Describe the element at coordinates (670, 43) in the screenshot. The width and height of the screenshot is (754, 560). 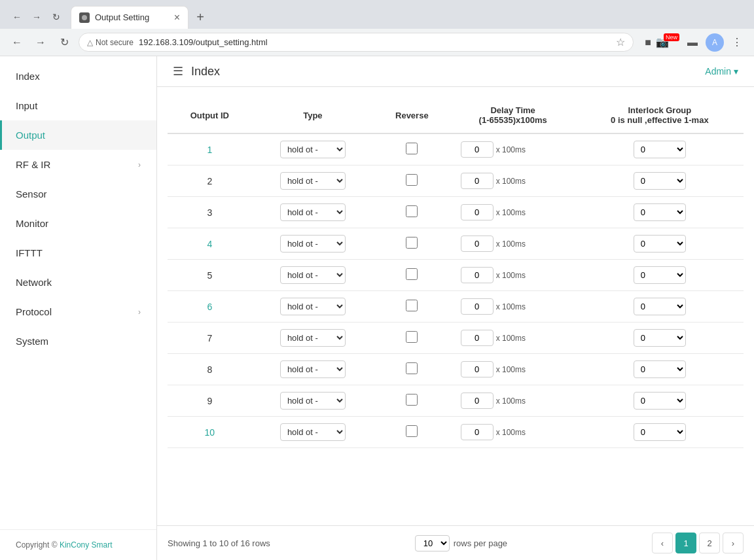
I see `new-badge-button: 📷 New` at that location.